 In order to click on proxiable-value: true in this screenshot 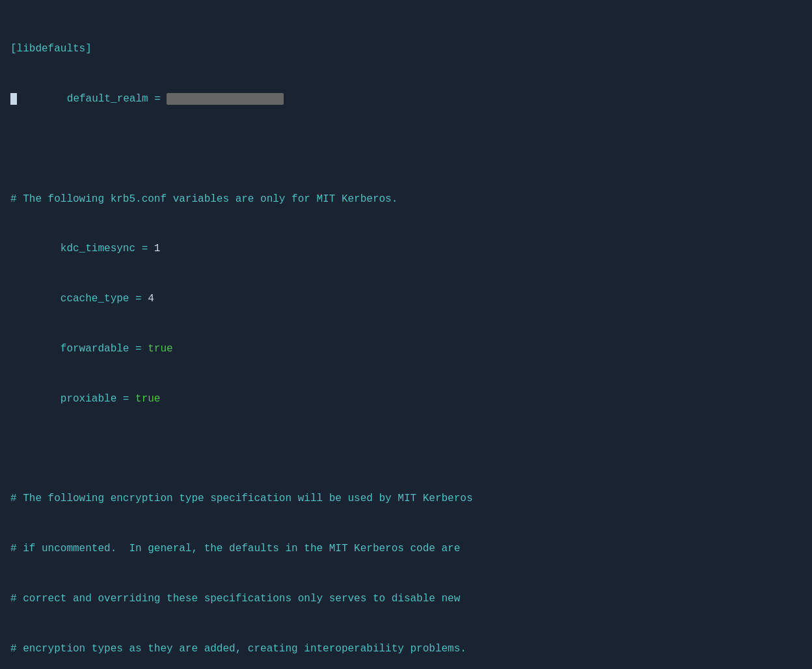, I will do `click(148, 399)`.